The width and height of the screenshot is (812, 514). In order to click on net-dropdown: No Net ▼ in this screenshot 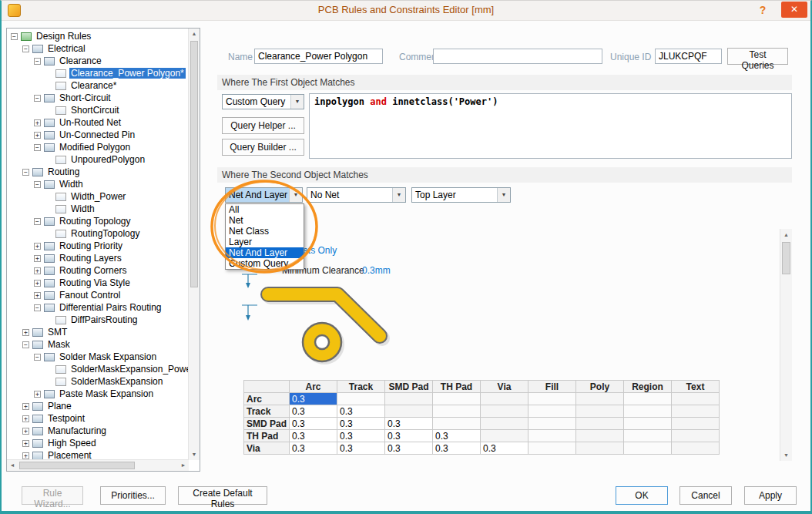, I will do `click(356, 195)`.